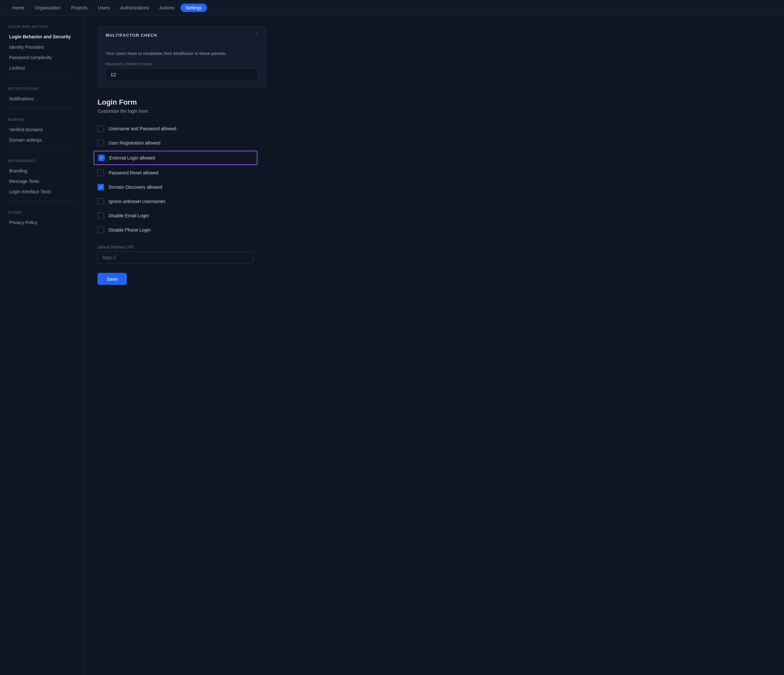  What do you see at coordinates (132, 158) in the screenshot?
I see `checkbox-label-external-login: External Login allowed` at bounding box center [132, 158].